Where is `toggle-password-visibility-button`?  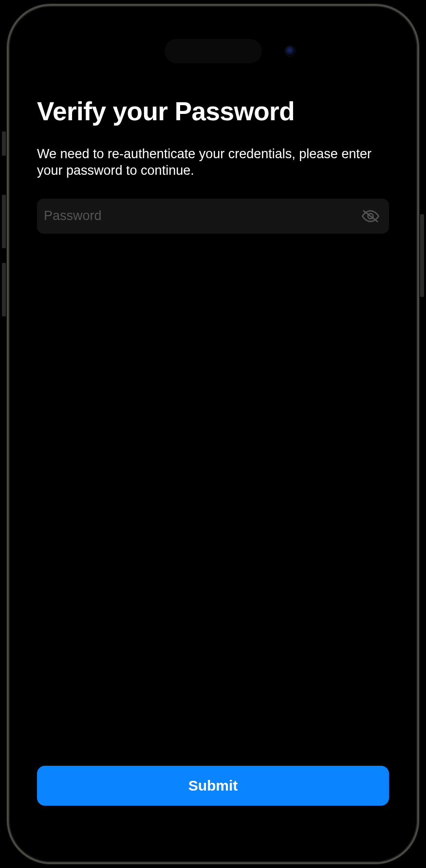
toggle-password-visibility-button is located at coordinates (370, 216).